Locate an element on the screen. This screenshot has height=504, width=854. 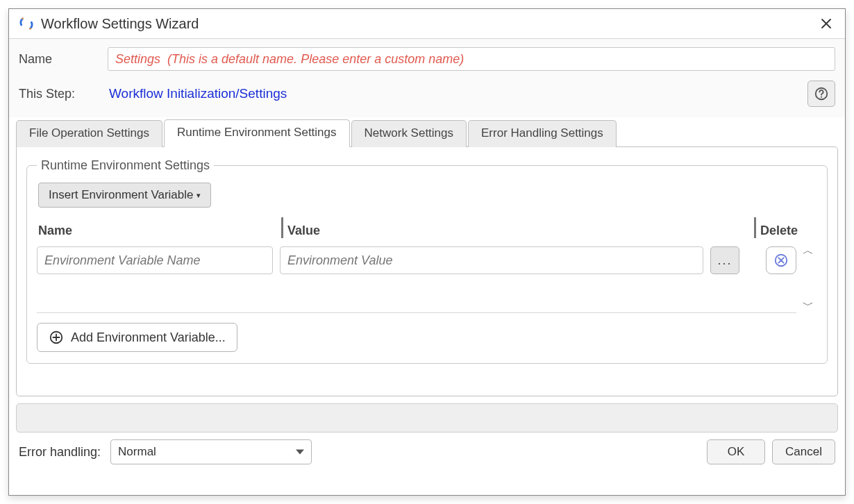
footer: Error handling: Normal OK Cancel is located at coordinates (427, 453).